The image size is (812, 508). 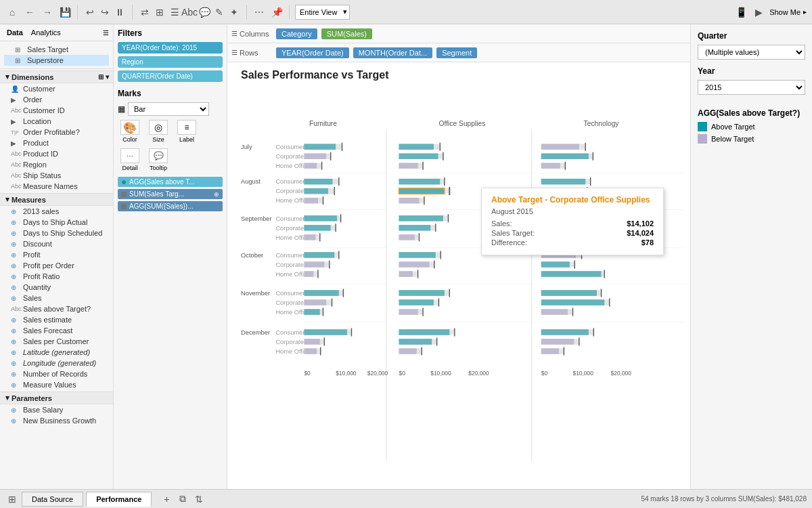 What do you see at coordinates (392, 53) in the screenshot?
I see `rows-pill-month: MONTH(Order Dat...` at bounding box center [392, 53].